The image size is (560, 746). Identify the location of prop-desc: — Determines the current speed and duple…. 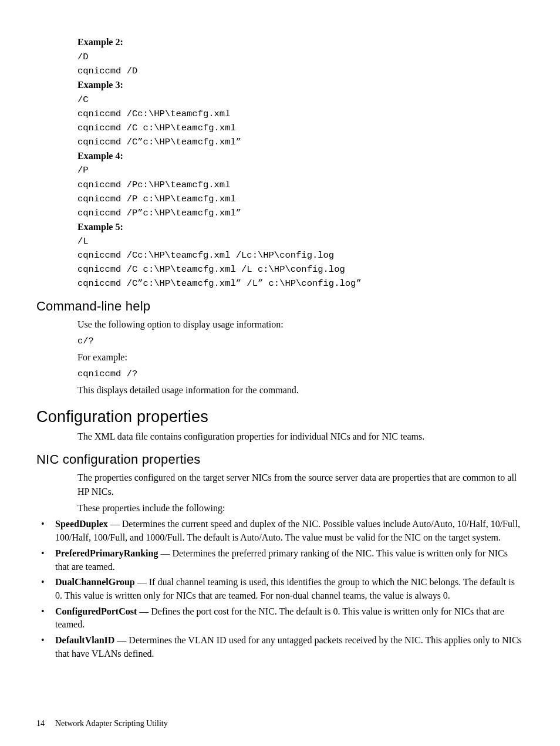
(288, 531).